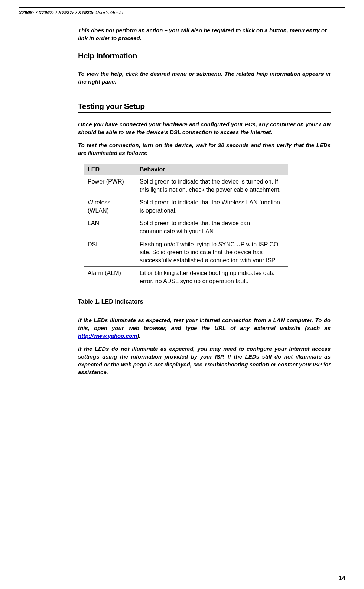 The width and height of the screenshot is (364, 589). Describe the element at coordinates (204, 56) in the screenshot. I see `section-title-help: Help information` at that location.